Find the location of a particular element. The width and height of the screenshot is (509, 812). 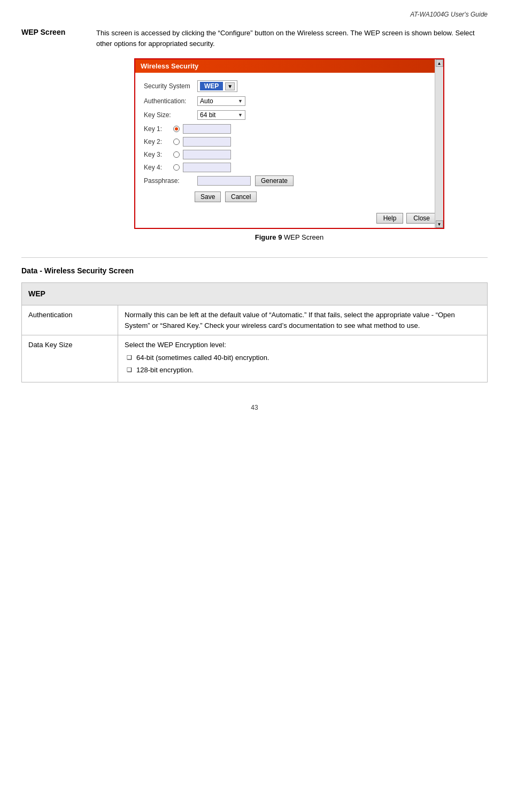

authentication-row: Authentication: Auto ▼ is located at coordinates (289, 101).